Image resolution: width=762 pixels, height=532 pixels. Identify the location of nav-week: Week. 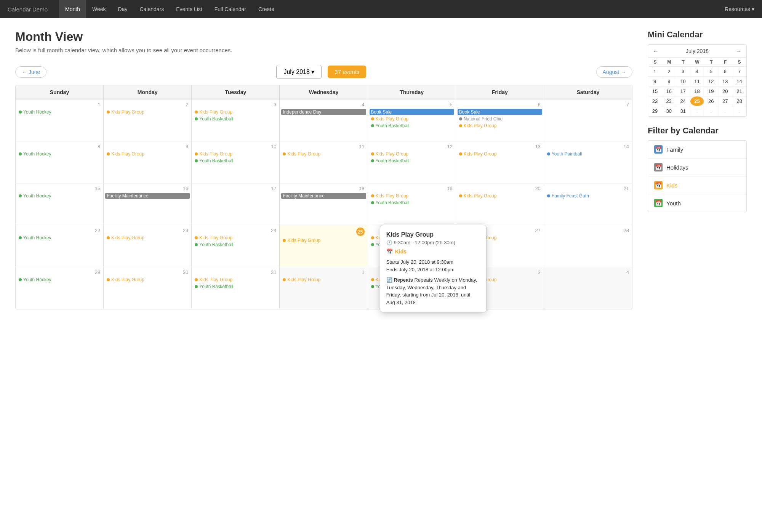
(99, 9).